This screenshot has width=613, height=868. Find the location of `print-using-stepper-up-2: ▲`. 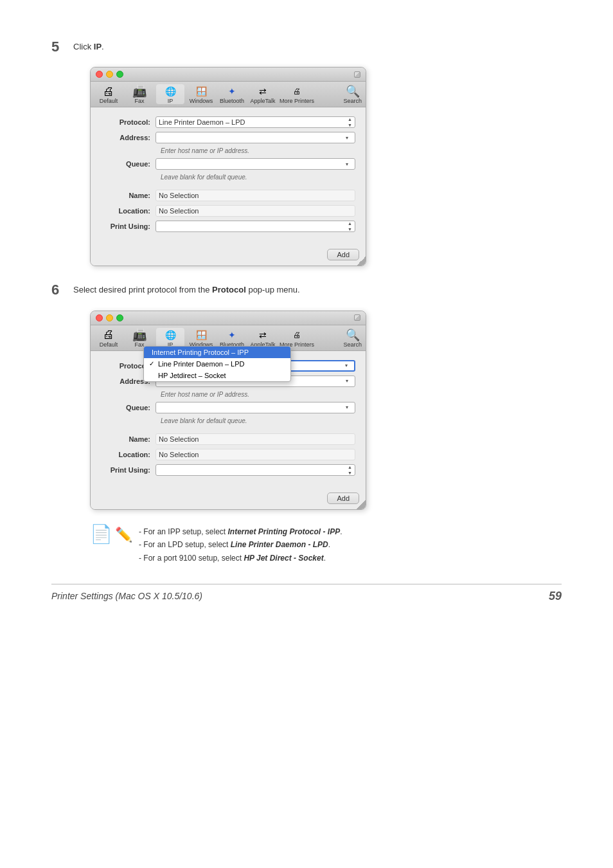

print-using-stepper-up-2: ▲ is located at coordinates (350, 467).